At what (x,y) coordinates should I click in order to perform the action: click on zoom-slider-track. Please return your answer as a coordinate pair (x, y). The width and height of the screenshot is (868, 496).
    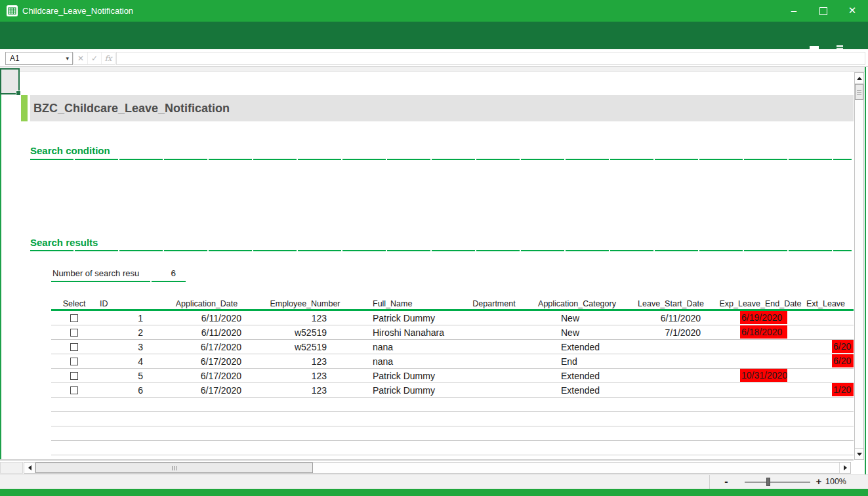
    Looking at the image, I should click on (777, 482).